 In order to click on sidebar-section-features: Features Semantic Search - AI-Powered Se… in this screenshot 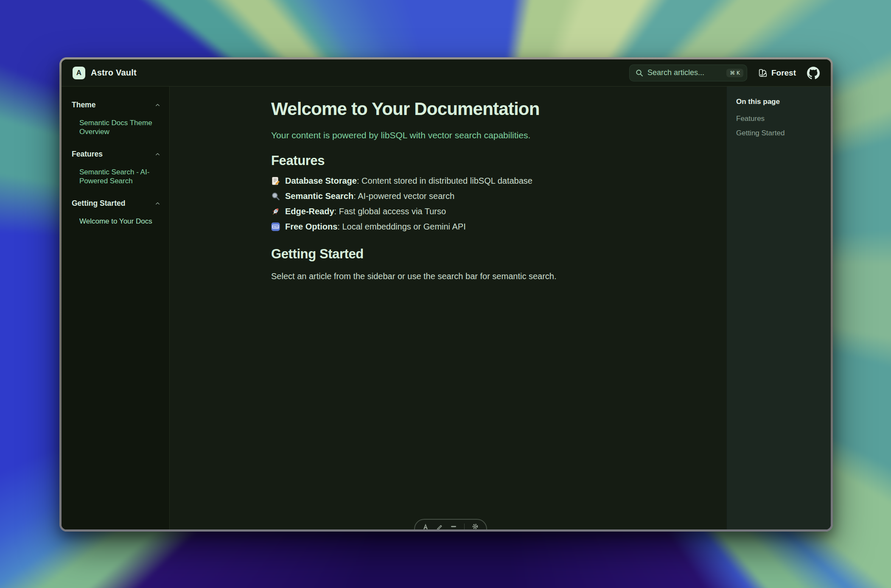, I will do `click(116, 169)`.